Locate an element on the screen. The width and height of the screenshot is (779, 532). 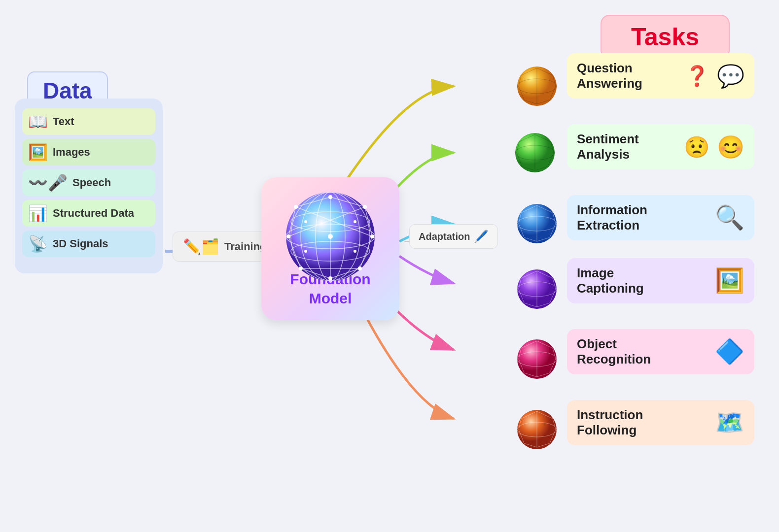
tasks-title-text: Tasks is located at coordinates (665, 37).